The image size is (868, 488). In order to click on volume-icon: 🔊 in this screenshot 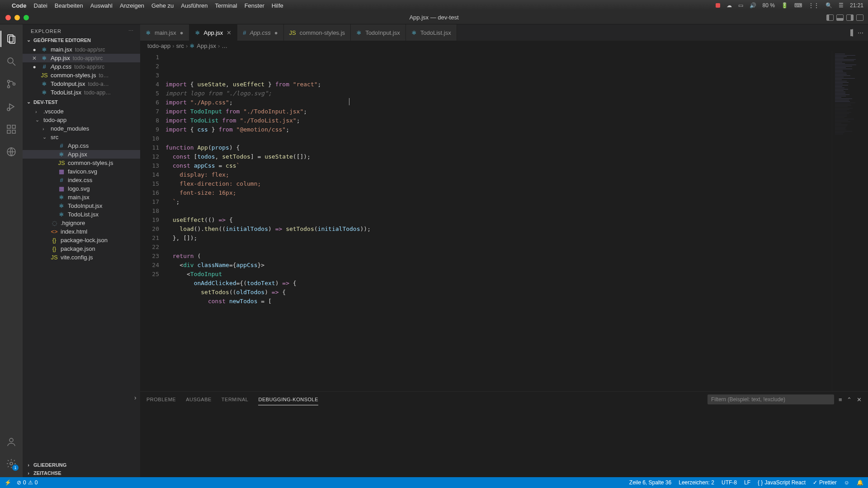, I will do `click(753, 5)`.